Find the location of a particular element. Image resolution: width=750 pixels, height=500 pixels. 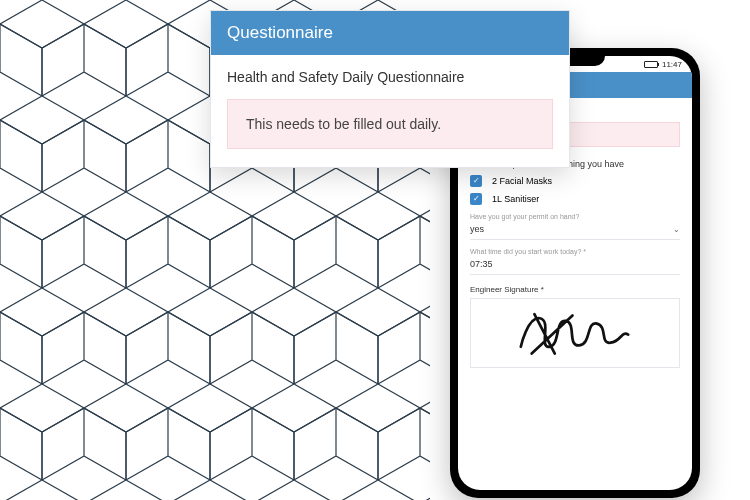

status-time: 11:47 is located at coordinates (672, 64).